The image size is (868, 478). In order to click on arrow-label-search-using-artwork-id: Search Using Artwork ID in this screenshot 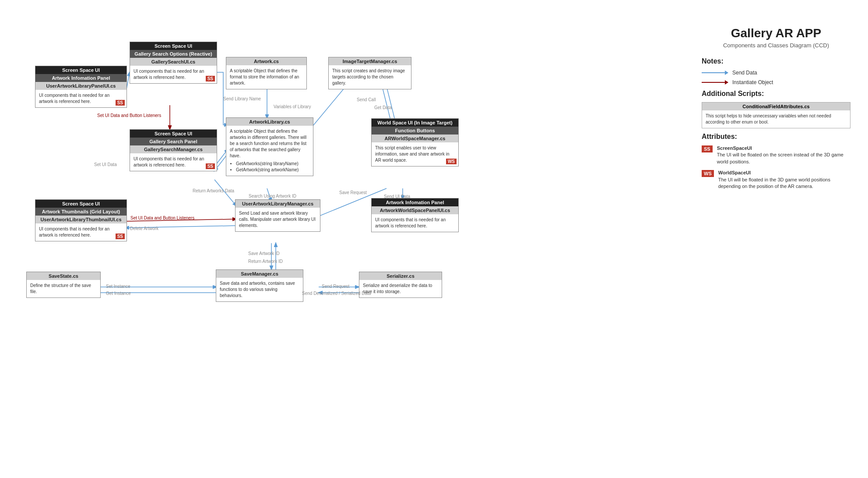, I will do `click(272, 196)`.